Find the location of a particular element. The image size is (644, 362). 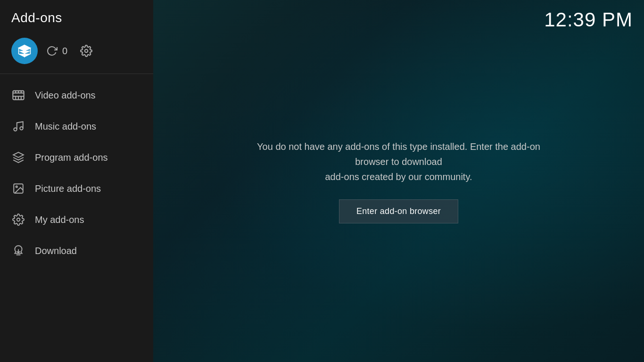

gear-svg is located at coordinates (86, 51).